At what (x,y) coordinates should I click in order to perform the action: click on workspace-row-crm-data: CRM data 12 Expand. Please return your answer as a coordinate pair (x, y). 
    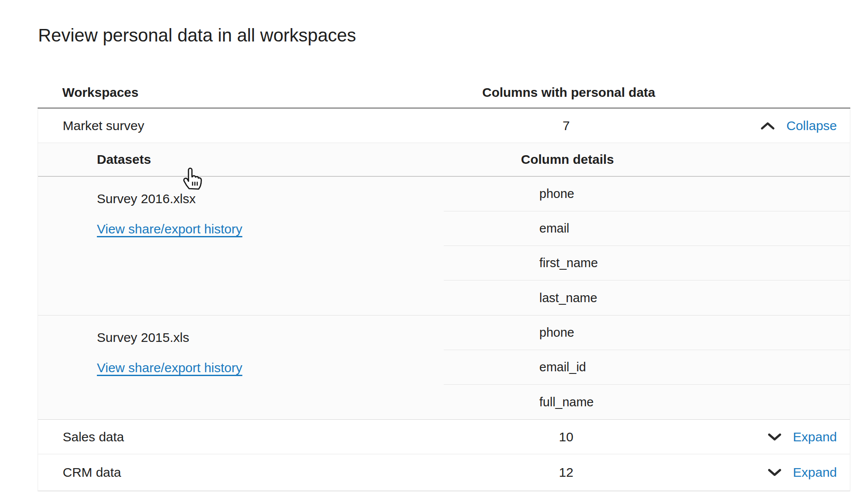
    Looking at the image, I should click on (444, 472).